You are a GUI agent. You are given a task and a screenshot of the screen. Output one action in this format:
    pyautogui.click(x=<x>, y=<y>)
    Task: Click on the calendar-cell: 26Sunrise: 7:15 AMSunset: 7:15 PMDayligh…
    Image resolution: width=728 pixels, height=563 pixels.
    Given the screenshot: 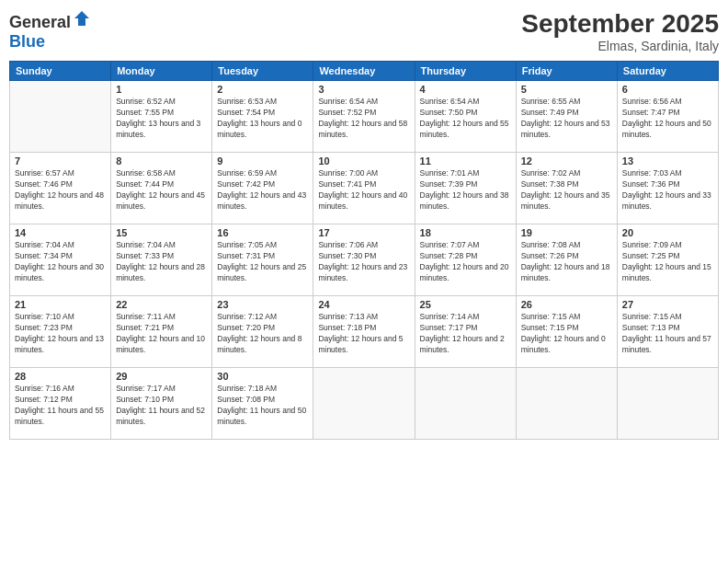 What is the action you would take?
    pyautogui.click(x=566, y=332)
    